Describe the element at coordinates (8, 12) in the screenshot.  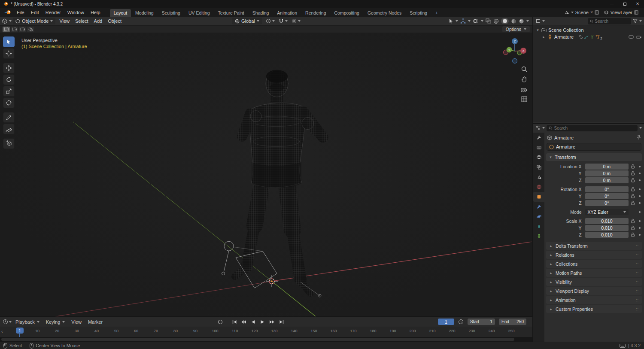
I see `blender-menu-icon` at that location.